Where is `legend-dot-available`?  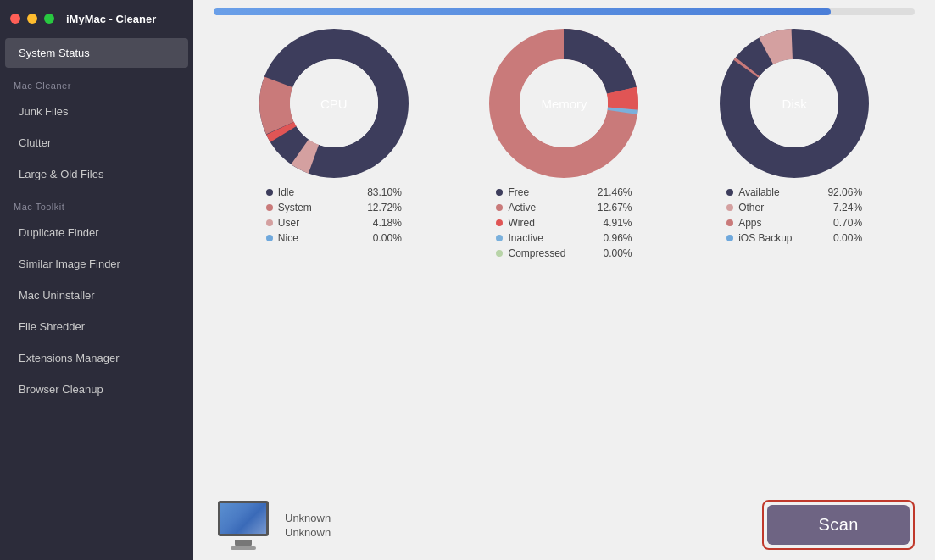 legend-dot-available is located at coordinates (730, 192).